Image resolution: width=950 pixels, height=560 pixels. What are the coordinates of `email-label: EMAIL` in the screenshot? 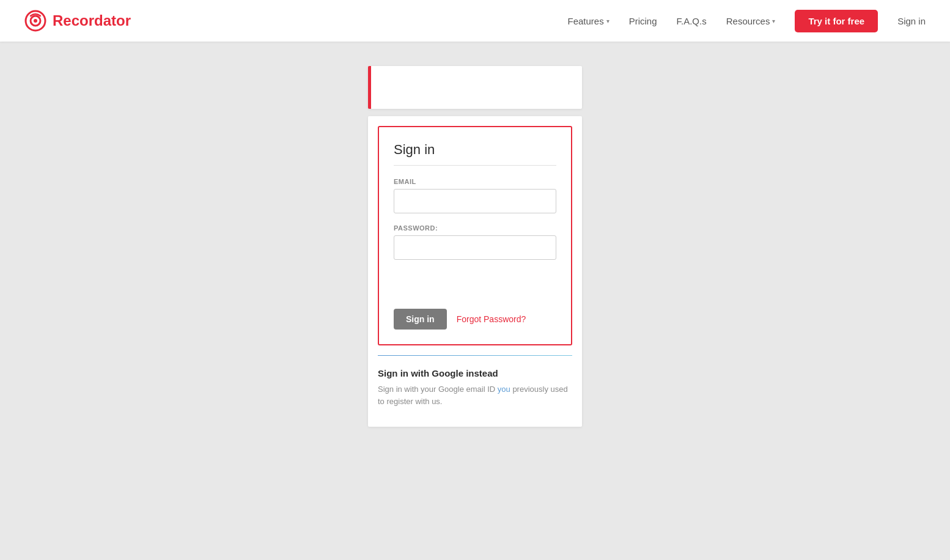 It's located at (475, 182).